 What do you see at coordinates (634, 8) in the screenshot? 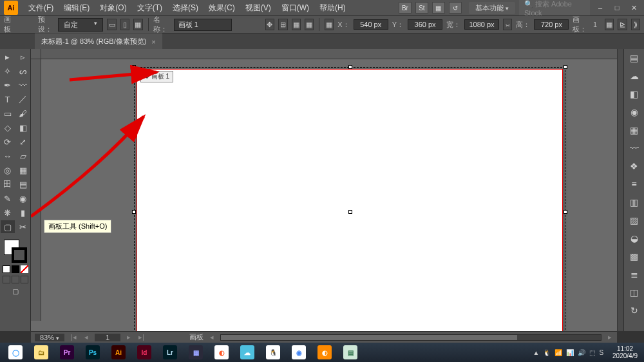
I see `close-button: ✕` at bounding box center [634, 8].